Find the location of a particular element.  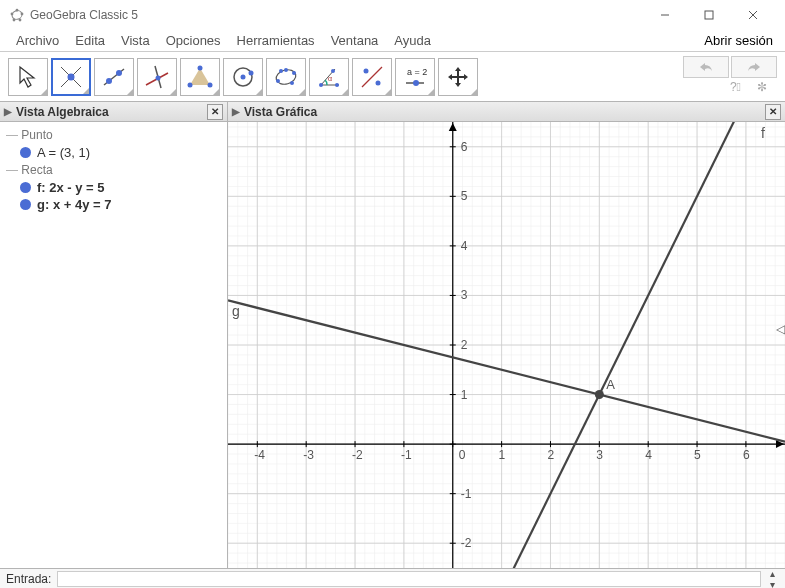

series-label-g: g is located at coordinates (236, 311).